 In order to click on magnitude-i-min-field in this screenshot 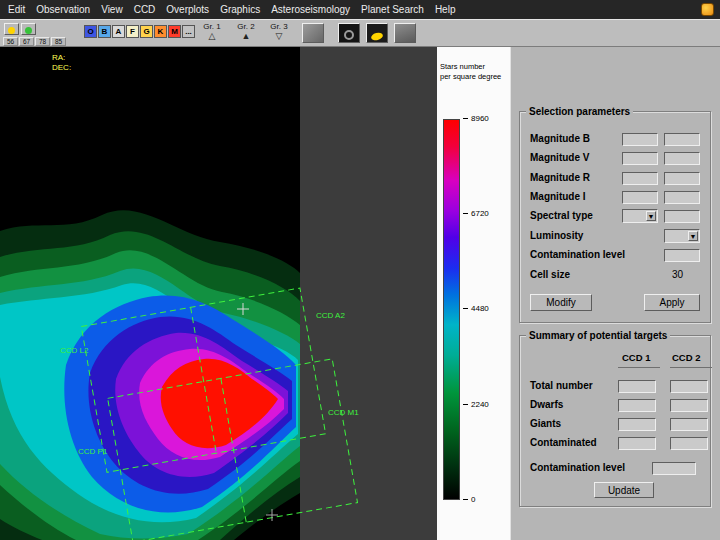, I will do `click(640, 198)`.